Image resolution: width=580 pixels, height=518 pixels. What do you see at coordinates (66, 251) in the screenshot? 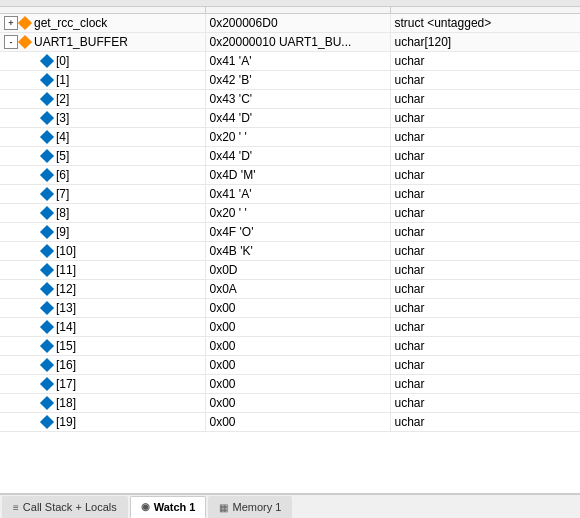
I see `row-name-label: [10]` at bounding box center [66, 251].